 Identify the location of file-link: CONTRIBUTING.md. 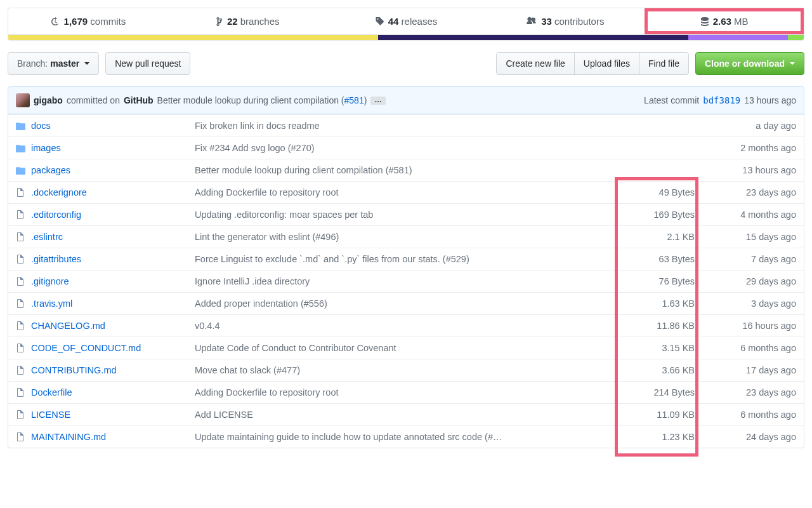
(74, 370).